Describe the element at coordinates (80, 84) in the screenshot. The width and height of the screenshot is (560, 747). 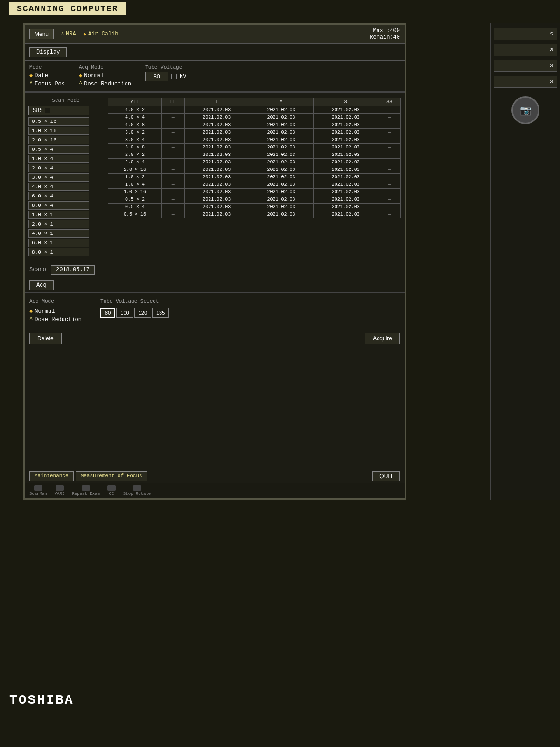
I see `dose-caret: ^` at that location.